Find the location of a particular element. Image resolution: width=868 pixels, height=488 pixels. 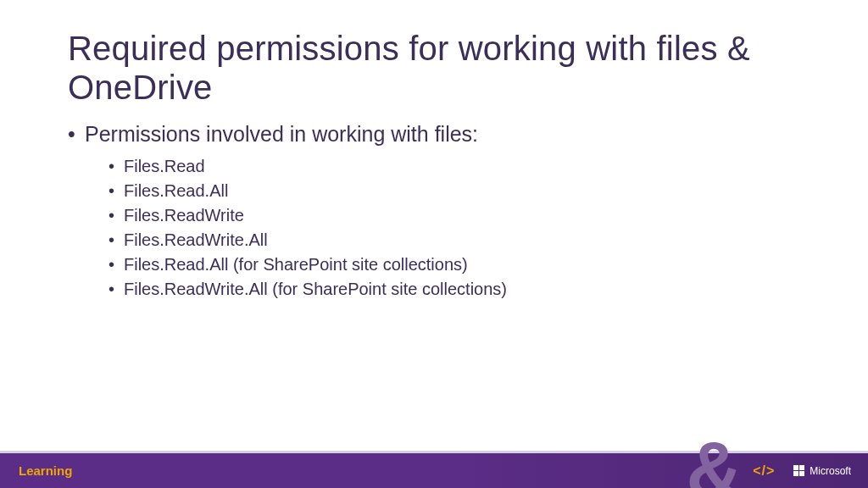

ampersand-decoration: & is located at coordinates (715, 459).